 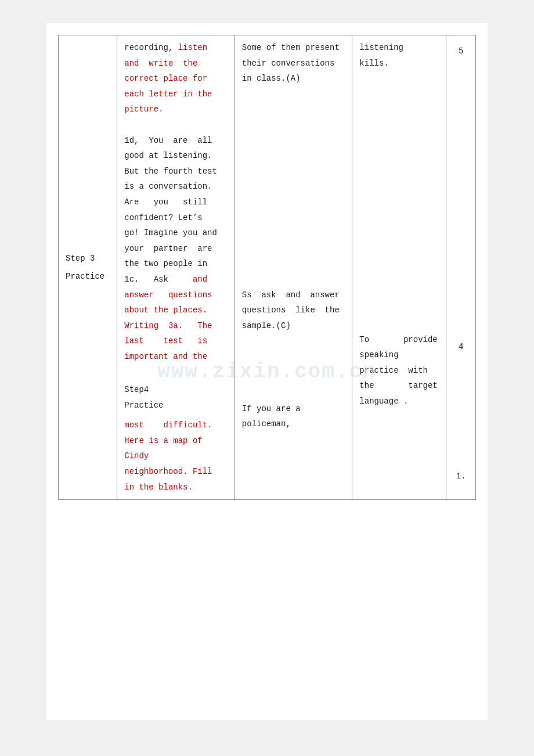 What do you see at coordinates (176, 390) in the screenshot?
I see `step4-label-inline: Step4` at bounding box center [176, 390].